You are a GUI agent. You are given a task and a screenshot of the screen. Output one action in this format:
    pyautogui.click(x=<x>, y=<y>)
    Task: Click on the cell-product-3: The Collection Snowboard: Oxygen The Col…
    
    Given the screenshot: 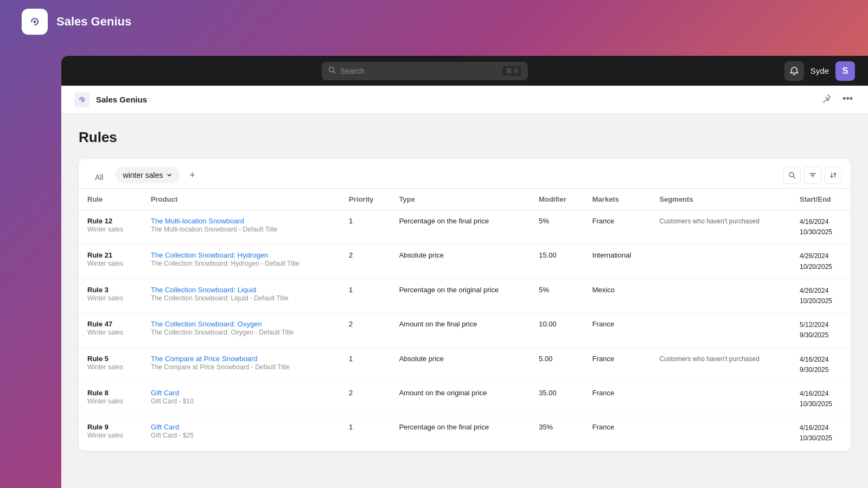 What is the action you would take?
    pyautogui.click(x=241, y=331)
    